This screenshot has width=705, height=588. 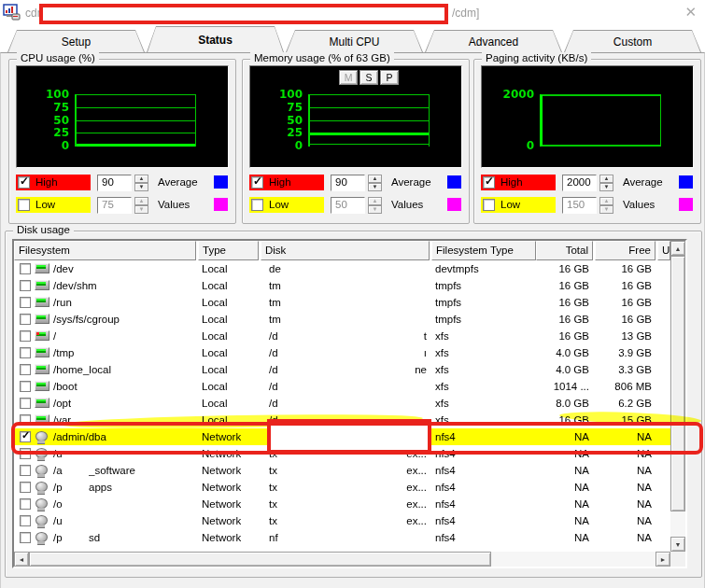 What do you see at coordinates (345, 250) in the screenshot?
I see `column-header-disk: Disk` at bounding box center [345, 250].